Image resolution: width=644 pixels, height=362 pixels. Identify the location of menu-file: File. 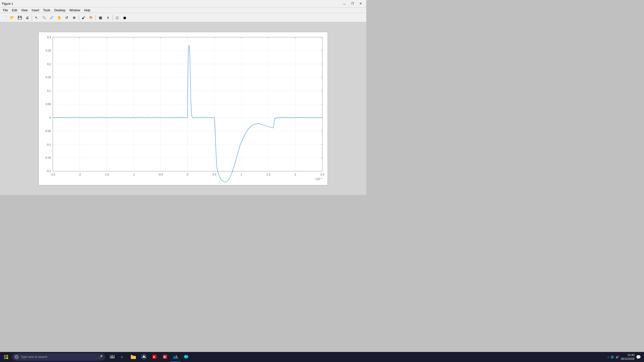
(6, 10).